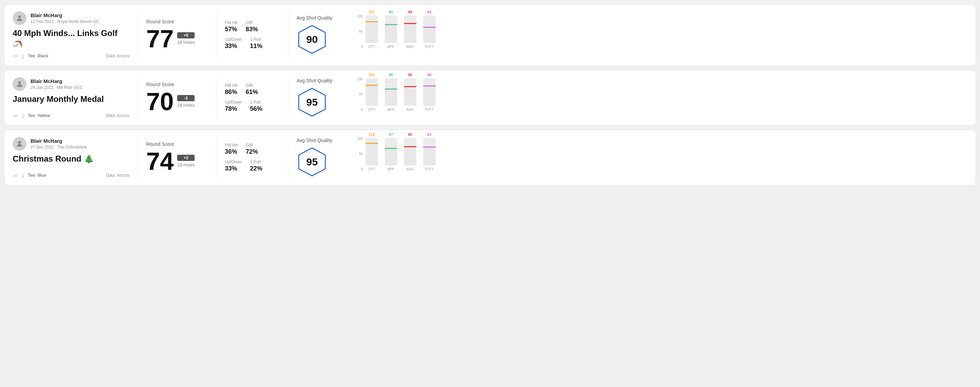  Describe the element at coordinates (372, 152) in the screenshot. I see `chart-bar-group: 110 OTT` at that location.